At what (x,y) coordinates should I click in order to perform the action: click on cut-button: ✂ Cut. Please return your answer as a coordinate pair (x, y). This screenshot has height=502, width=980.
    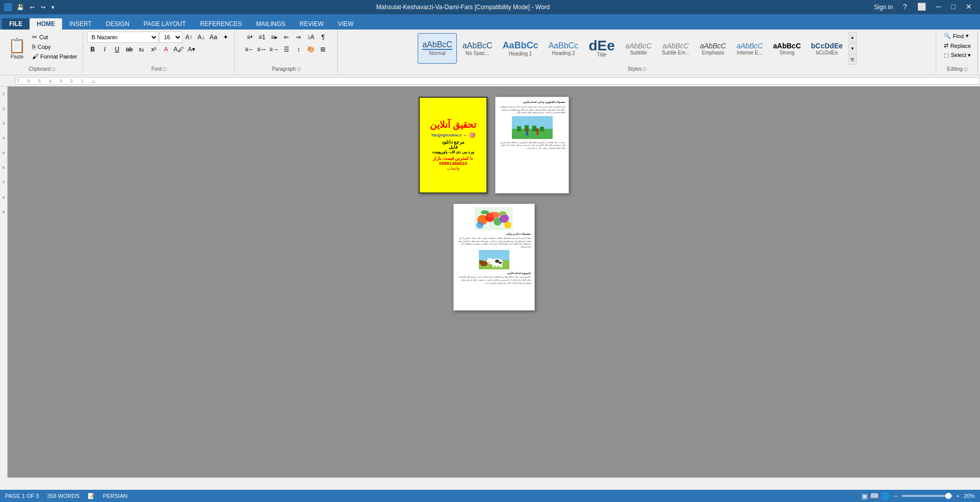
    Looking at the image, I should click on (55, 37).